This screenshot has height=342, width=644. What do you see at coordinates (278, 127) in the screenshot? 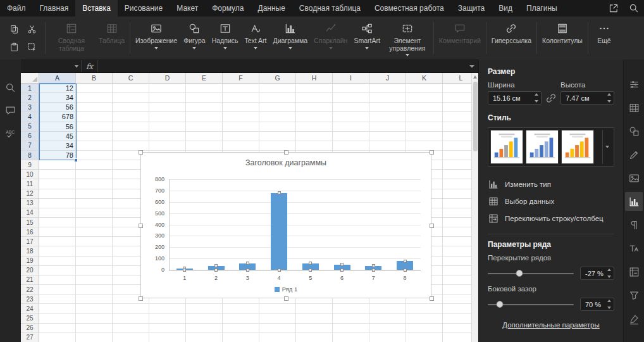
I see `cell-G5` at bounding box center [278, 127].